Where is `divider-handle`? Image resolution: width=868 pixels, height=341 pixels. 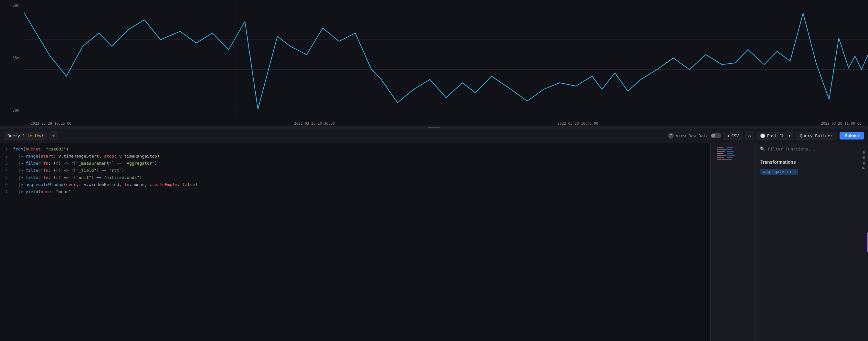 divider-handle is located at coordinates (434, 127).